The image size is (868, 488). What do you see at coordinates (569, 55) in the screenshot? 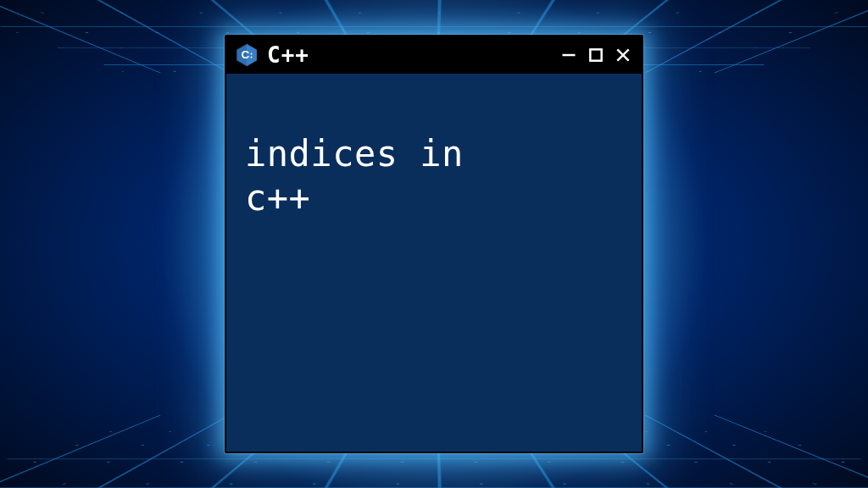
I see `minimize-button` at bounding box center [569, 55].